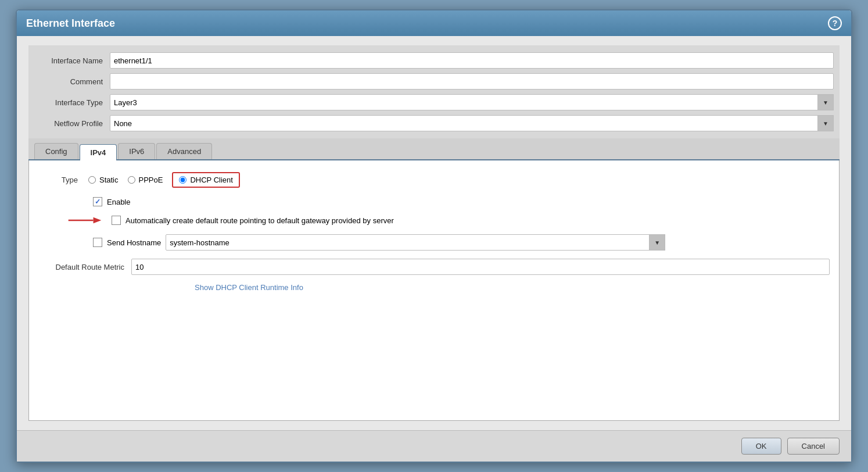 The image size is (868, 472). What do you see at coordinates (184, 151) in the screenshot?
I see `tab-advanced: Advanced` at bounding box center [184, 151].